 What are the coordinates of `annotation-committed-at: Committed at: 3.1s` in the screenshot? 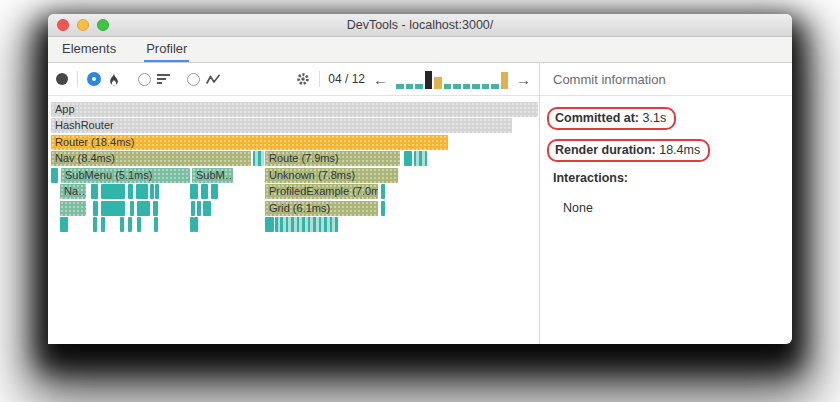 It's located at (612, 118).